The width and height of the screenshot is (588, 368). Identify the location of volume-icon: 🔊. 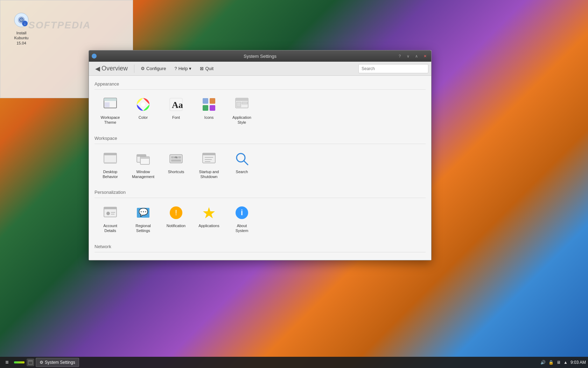
(543, 362).